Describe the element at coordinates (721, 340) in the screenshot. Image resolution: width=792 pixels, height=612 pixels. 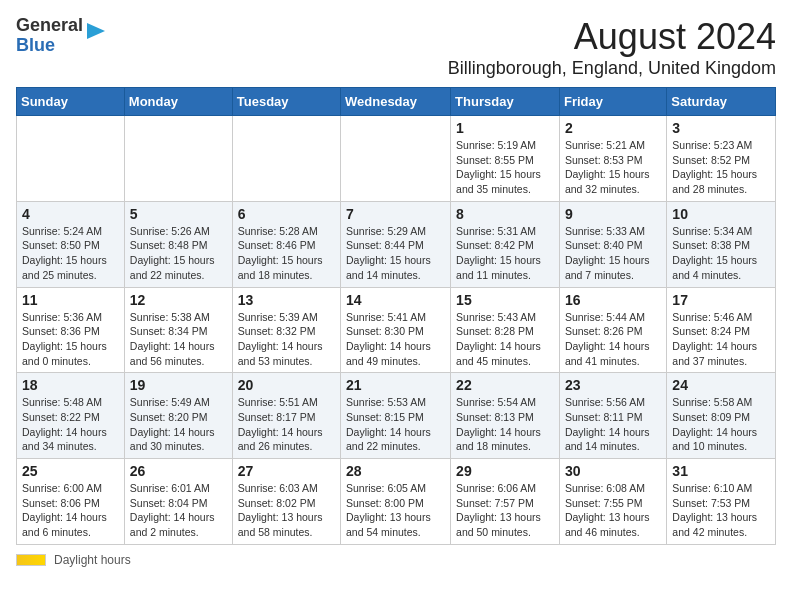
I see `day-info: Sunrise: 5:46 AM Sunset: 8:24 PM Dayligh…` at that location.